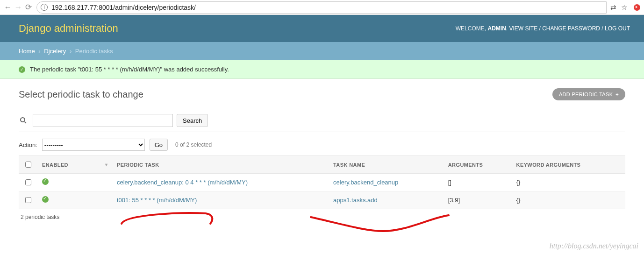  What do you see at coordinates (322, 7) in the screenshot?
I see `browser-toolbar: ← → ⟳ i ⇄ ☆` at bounding box center [322, 7].